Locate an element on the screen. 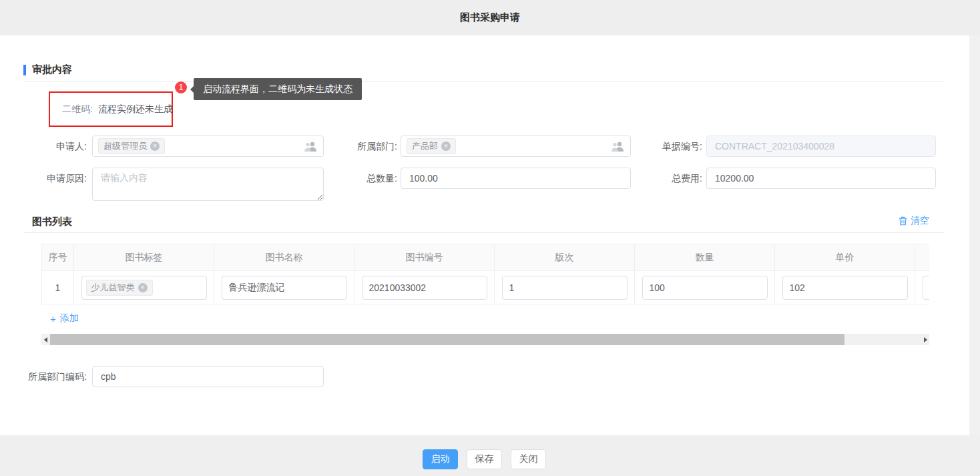  annotation-badge: 1 is located at coordinates (181, 87).